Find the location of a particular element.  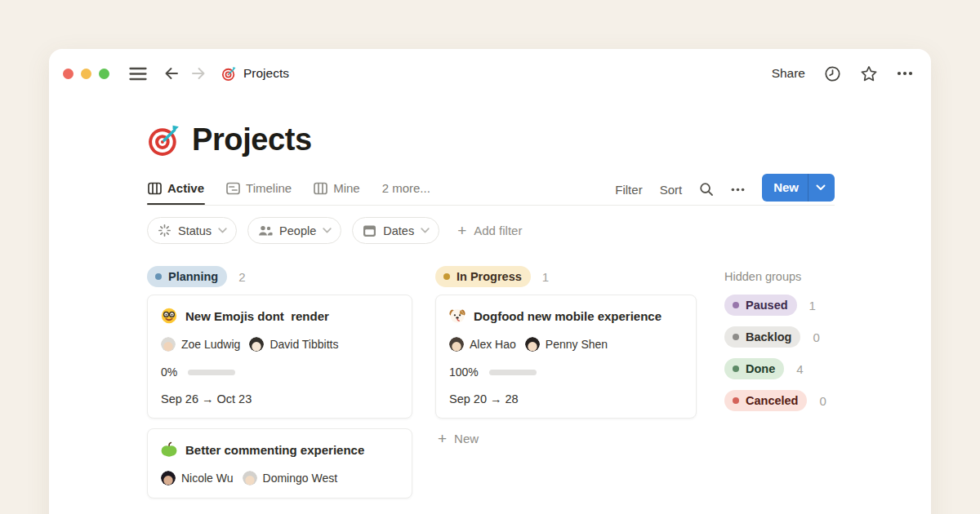

dates-filter-chip: Dates is located at coordinates (395, 230).